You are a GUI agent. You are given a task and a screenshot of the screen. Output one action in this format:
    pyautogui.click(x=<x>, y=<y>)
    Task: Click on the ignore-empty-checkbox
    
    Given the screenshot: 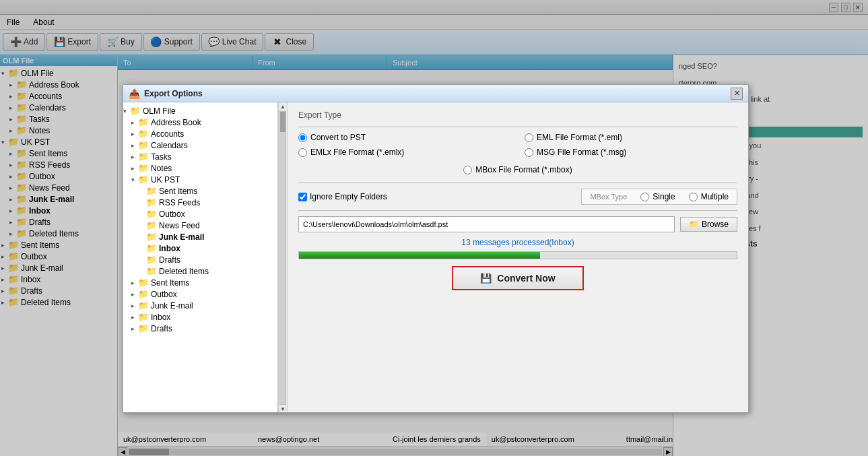 What is the action you would take?
    pyautogui.click(x=303, y=197)
    